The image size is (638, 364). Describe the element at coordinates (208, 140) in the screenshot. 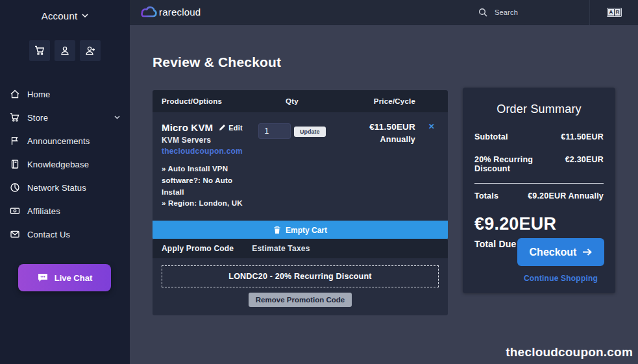

I see `product-group: KVM Servers` at that location.